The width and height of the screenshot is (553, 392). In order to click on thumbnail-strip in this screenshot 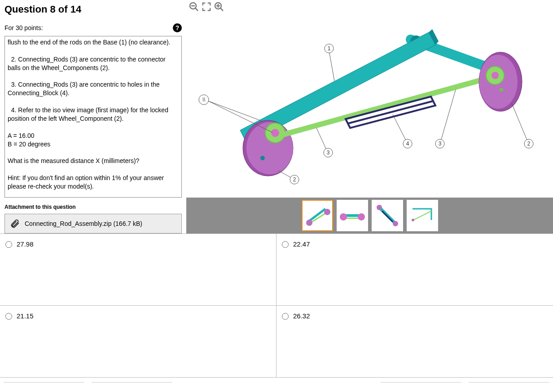, I will do `click(370, 216)`.